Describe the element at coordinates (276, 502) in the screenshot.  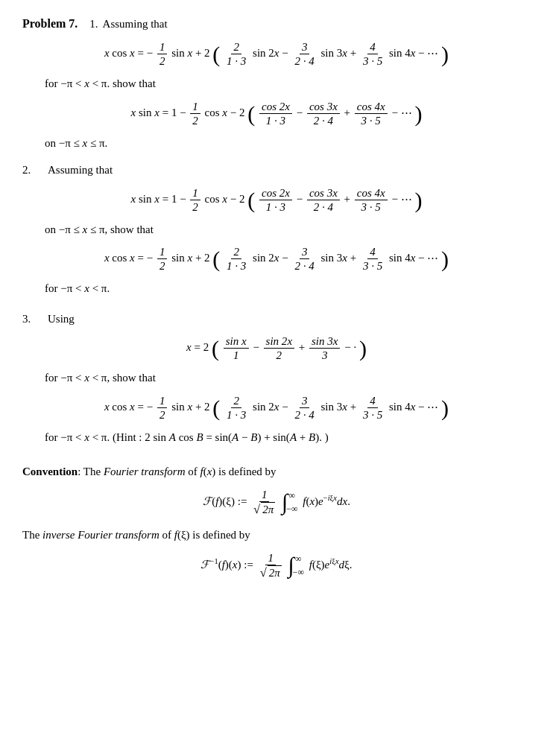
I see `fourier-formula: ℱ(f)(ξ) := 1 √2π ∫∞−∞ f(x)e−iξxdx.` at that location.